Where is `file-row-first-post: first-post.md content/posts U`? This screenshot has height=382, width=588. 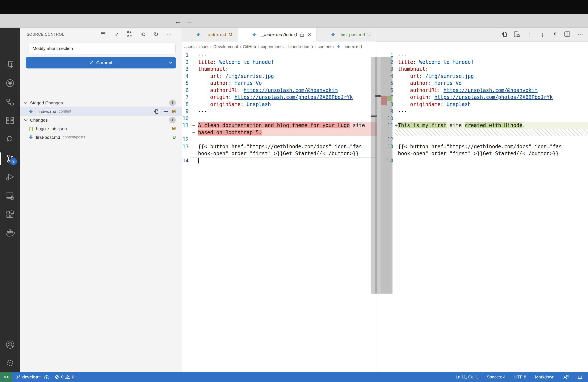
file-row-first-post: first-post.md content/posts U is located at coordinates (101, 137).